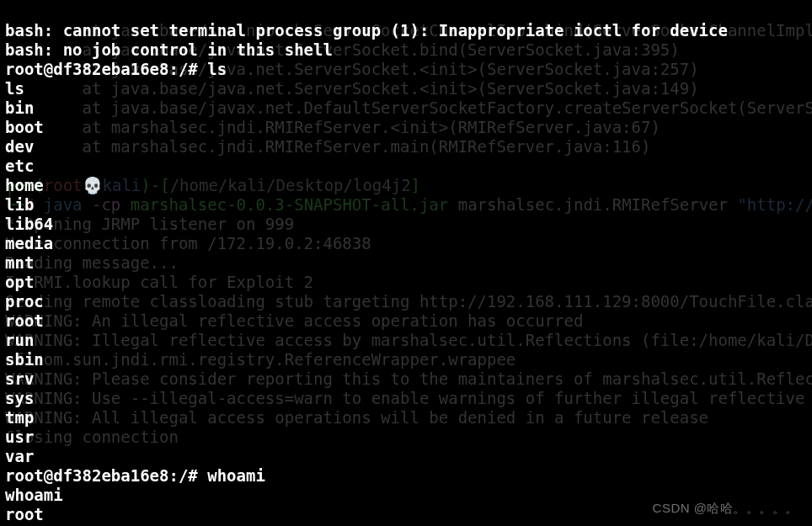 This screenshot has width=812, height=526. Describe the element at coordinates (19, 146) in the screenshot. I see `ls-entry: dev` at that location.